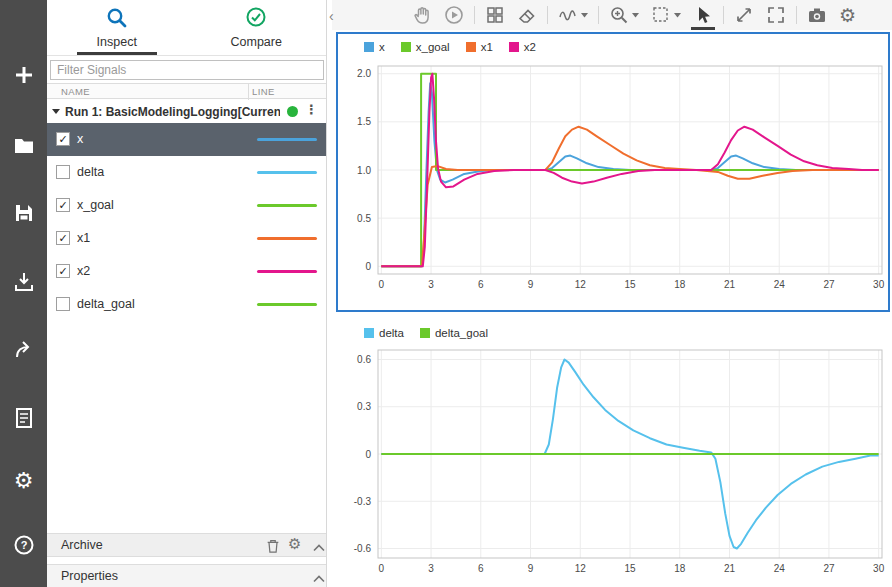  I want to click on fit-to-view-button, so click(776, 15).